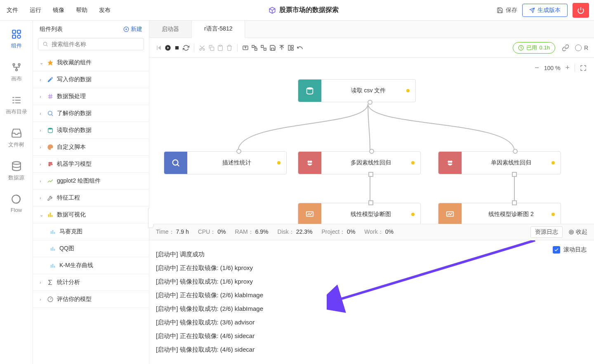  I want to click on tree-item-read-data: ›读取你的数据, so click(91, 130).